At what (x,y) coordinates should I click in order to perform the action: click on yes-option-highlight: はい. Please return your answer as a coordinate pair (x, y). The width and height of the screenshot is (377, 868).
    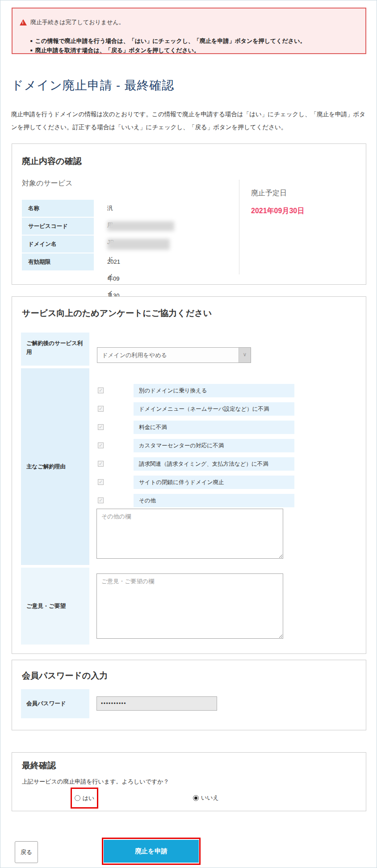
    Looking at the image, I should click on (84, 798).